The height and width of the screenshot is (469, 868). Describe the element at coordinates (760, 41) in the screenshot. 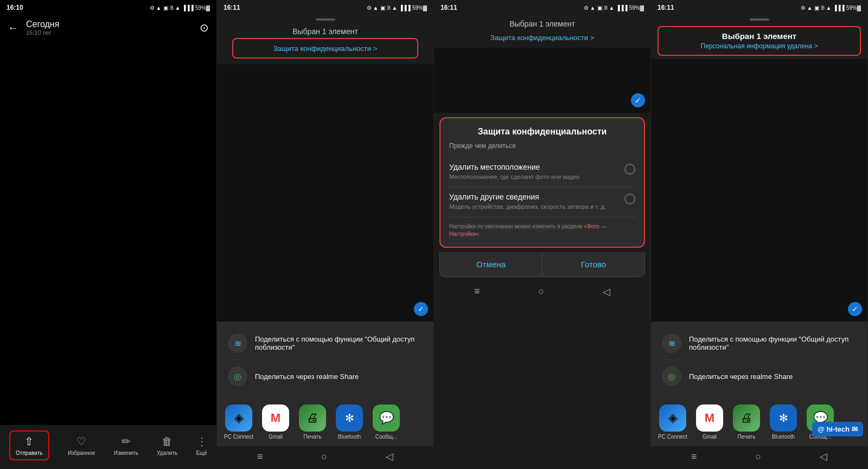

I see `selected-box-4: Выбран 1 элемент Персональная информация…` at that location.